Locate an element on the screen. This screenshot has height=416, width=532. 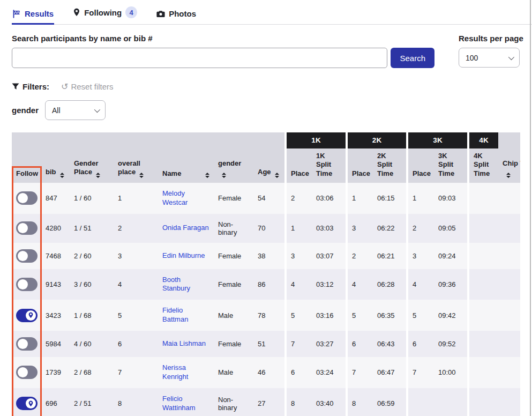
column-header-name: Name is located at coordinates (186, 166).